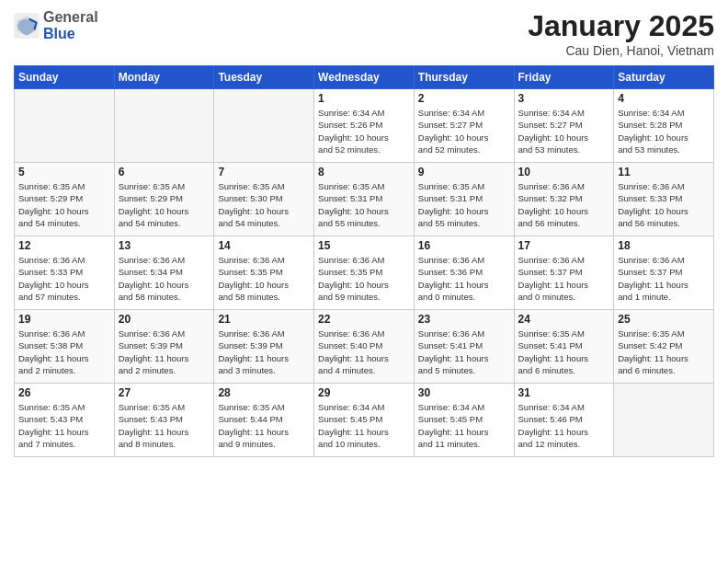  I want to click on cell-info: Sunrise: 6:36 AM Sunset: 5:41 PM Dayligh…, so click(464, 351).